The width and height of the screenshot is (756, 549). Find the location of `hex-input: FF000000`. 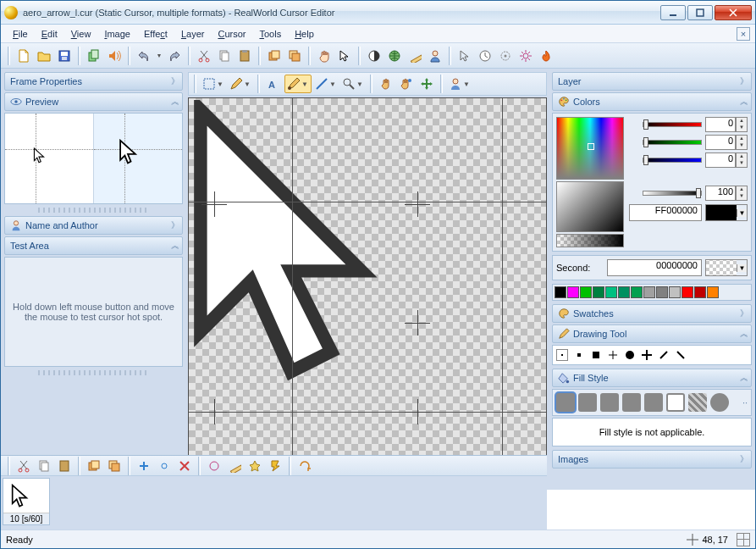

hex-input: FF000000 is located at coordinates (665, 213).